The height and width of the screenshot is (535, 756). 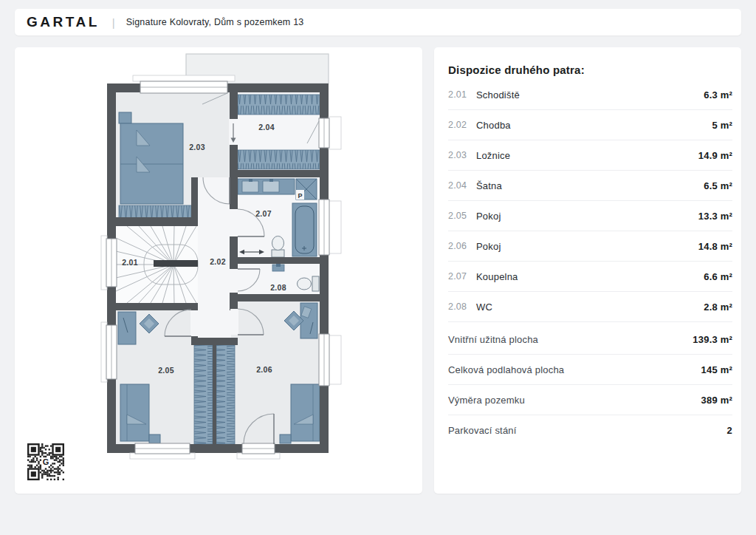 I want to click on summary-row-parking: Parkovací stání 2, so click(x=588, y=430).